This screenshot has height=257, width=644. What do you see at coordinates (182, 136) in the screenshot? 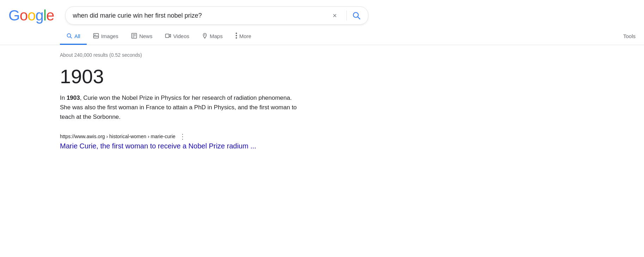
I see `result-url-bar: https://www.awis.org › historical-women …` at bounding box center [182, 136].